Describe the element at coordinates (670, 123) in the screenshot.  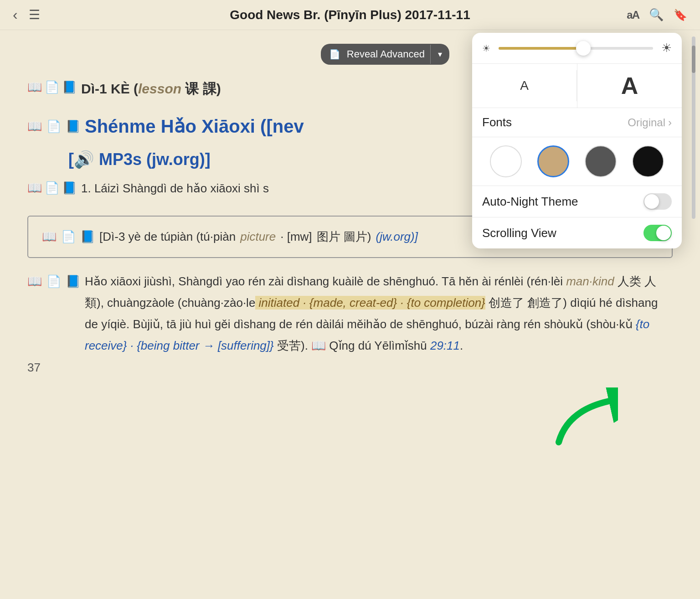
I see `fonts-arrow: ›` at that location.